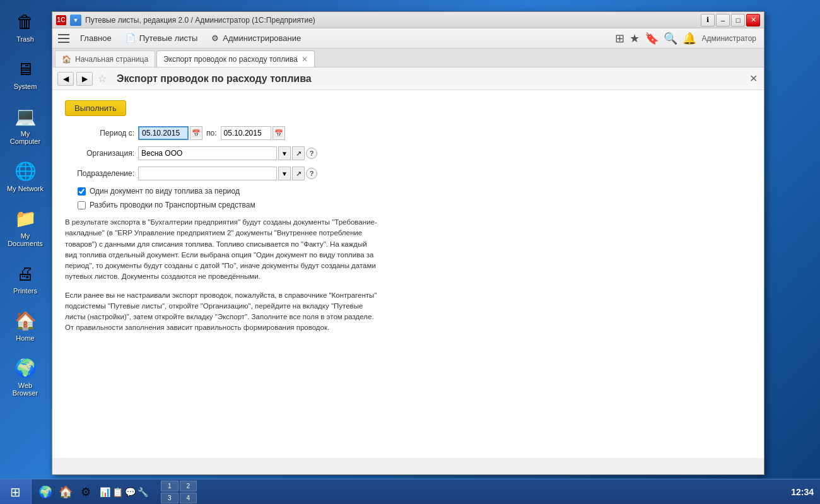 This screenshot has width=820, height=504. I want to click on tab-close-icon: ✕, so click(305, 59).